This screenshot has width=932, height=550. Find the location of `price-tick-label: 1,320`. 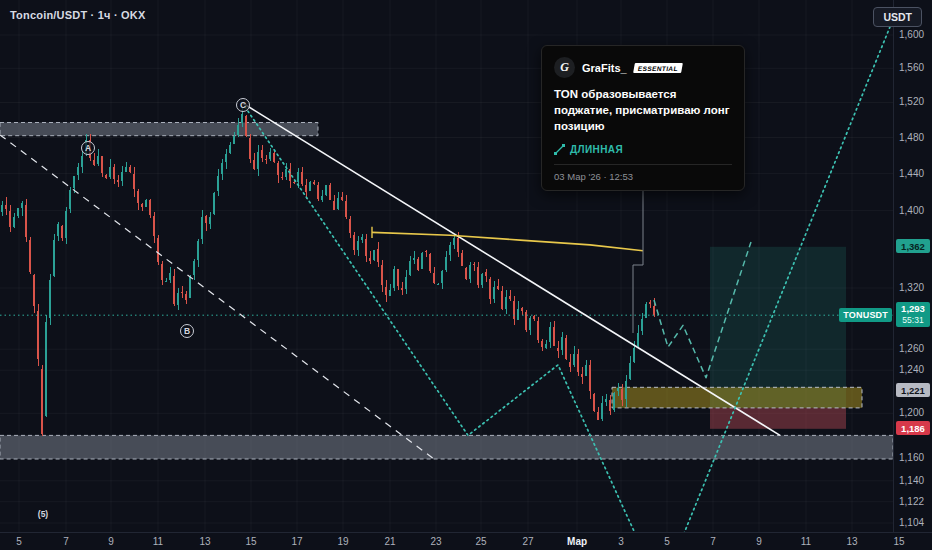

price-tick-label: 1,320 is located at coordinates (912, 288).